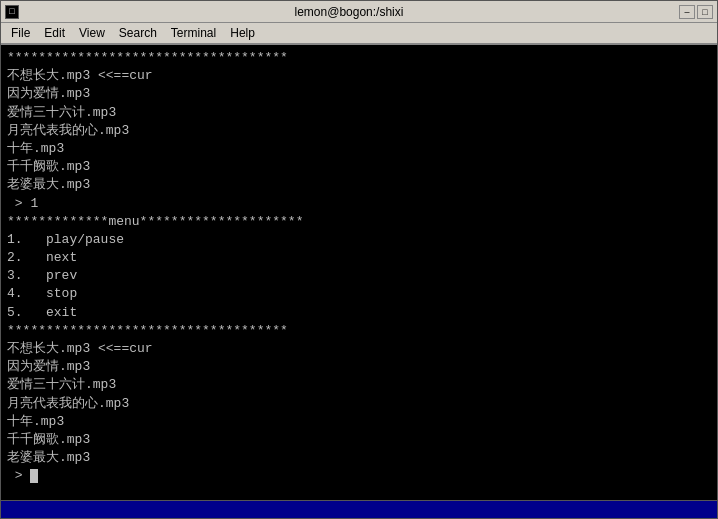 This screenshot has width=718, height=519. What do you see at coordinates (359, 313) in the screenshot?
I see `terminal-line: 5. exit` at bounding box center [359, 313].